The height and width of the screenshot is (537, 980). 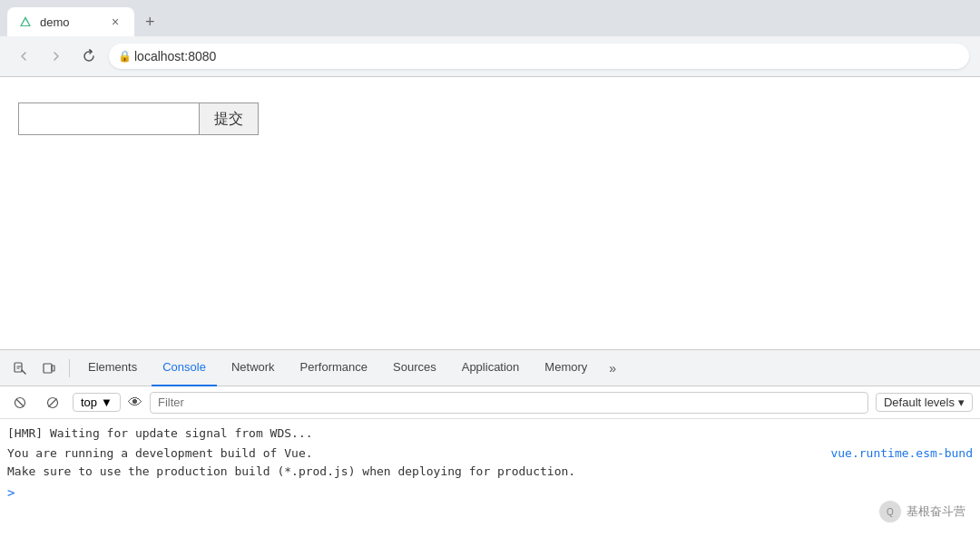 I want to click on tab-sources: Sources, so click(x=415, y=368).